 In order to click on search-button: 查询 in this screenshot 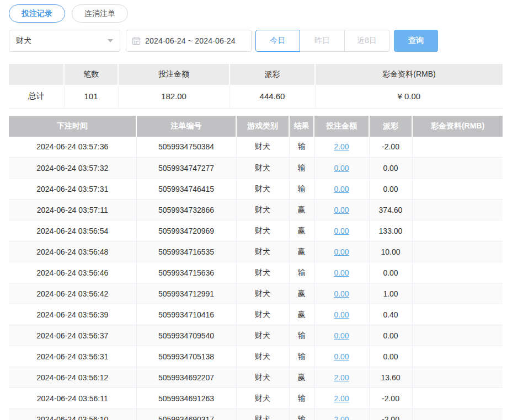, I will do `click(416, 41)`.